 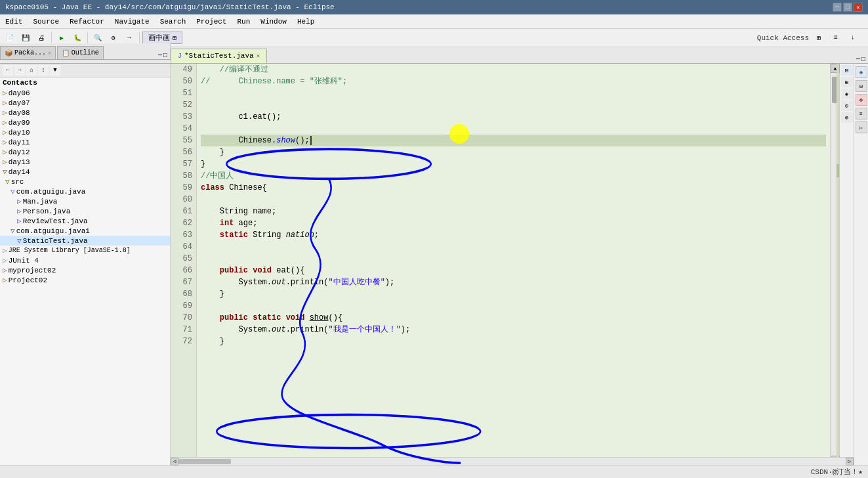 I want to click on contacts-item: Contacts, so click(x=85, y=83).